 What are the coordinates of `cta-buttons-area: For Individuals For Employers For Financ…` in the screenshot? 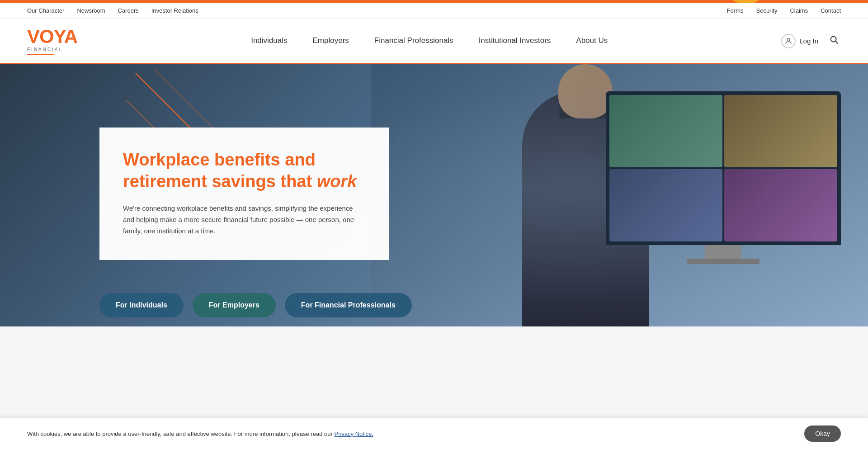 It's located at (256, 305).